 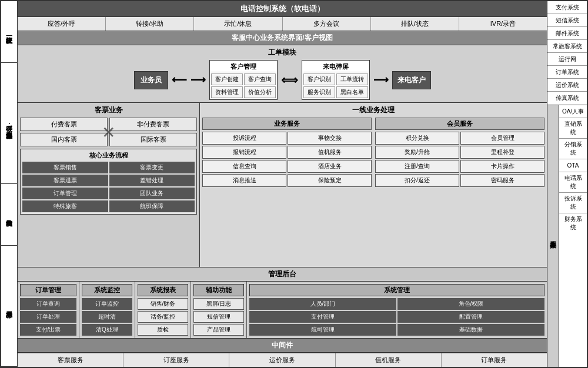 What do you see at coordinates (219, 304) in the screenshot?
I see `assist-0: 黑屏/日志` at bounding box center [219, 304].